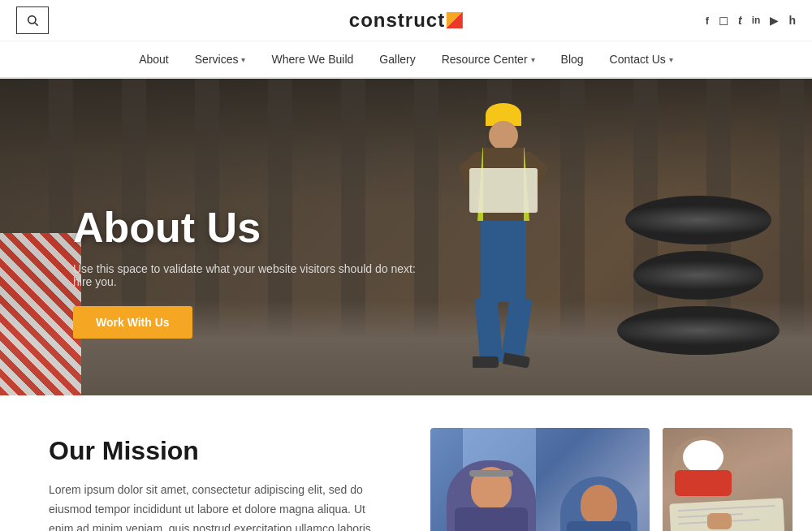 The height and width of the screenshot is (531, 812). What do you see at coordinates (252, 227) in the screenshot?
I see `hero-title: About Us` at bounding box center [252, 227].